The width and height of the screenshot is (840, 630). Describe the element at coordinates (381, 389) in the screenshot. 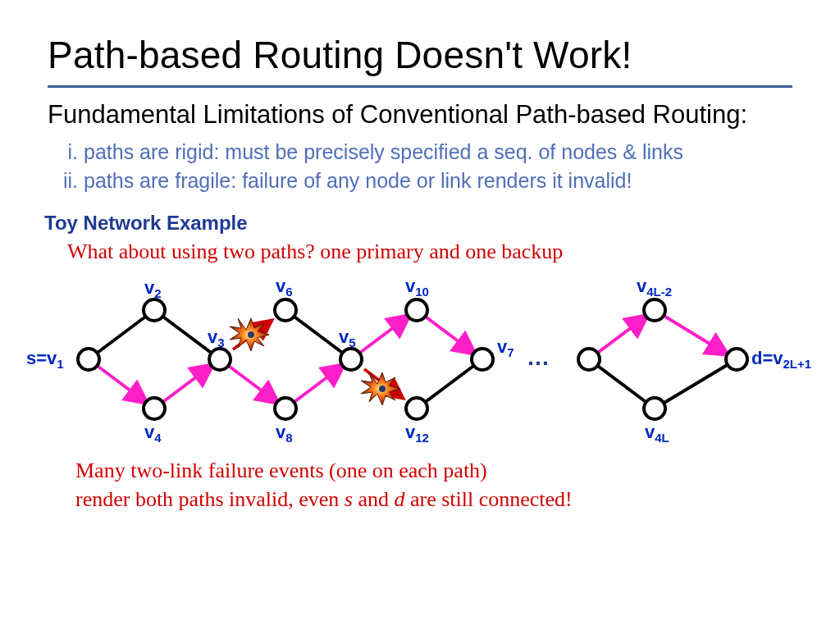

I see `failure-icon` at that location.